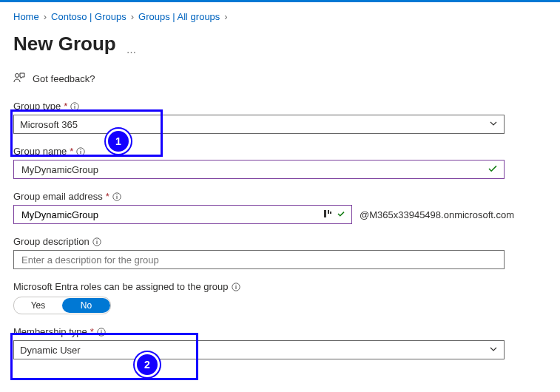  What do you see at coordinates (280, 107) in the screenshot?
I see `group-type-label: Group type *` at bounding box center [280, 107].